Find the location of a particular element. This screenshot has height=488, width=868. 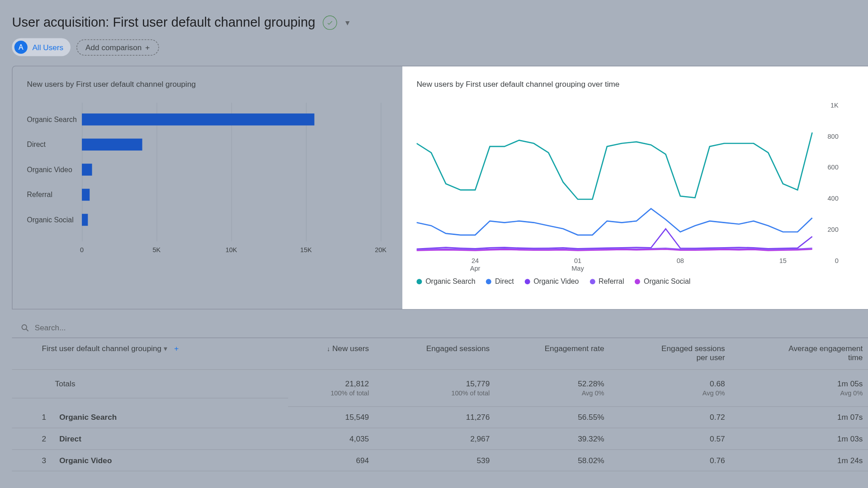

x-tick: 10K is located at coordinates (231, 250).